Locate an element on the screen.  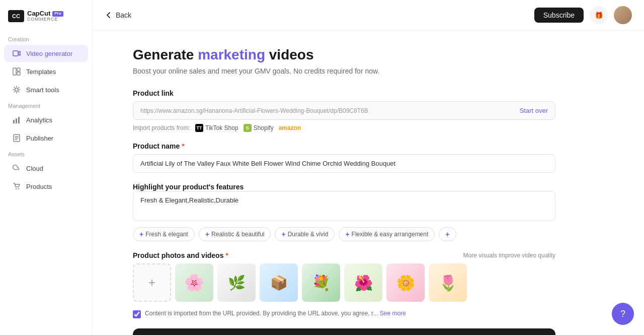
sidebar-label-templates: Templates is located at coordinates (41, 72).